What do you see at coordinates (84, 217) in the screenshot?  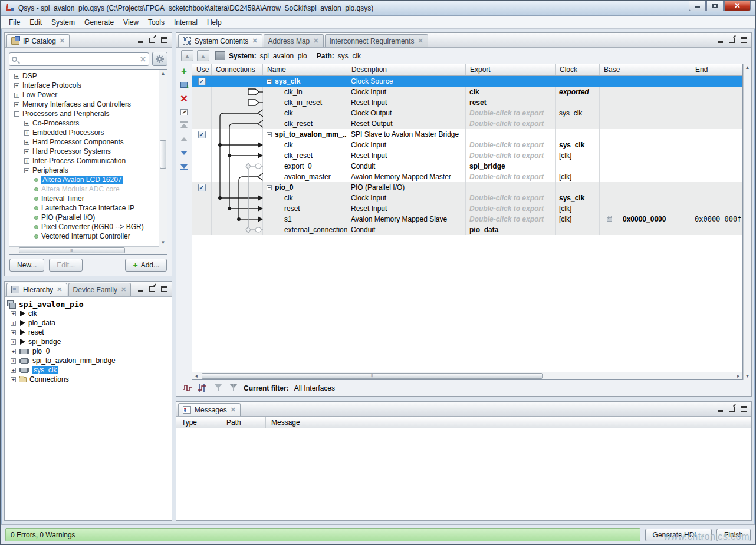 I see `ip-tree-item: PIO (Parallel I/O)` at bounding box center [84, 217].